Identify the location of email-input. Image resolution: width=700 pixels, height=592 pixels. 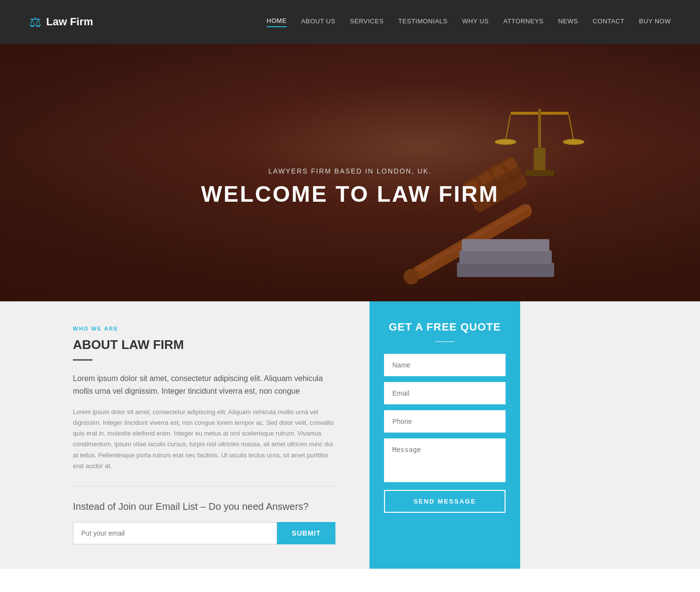
(175, 533).